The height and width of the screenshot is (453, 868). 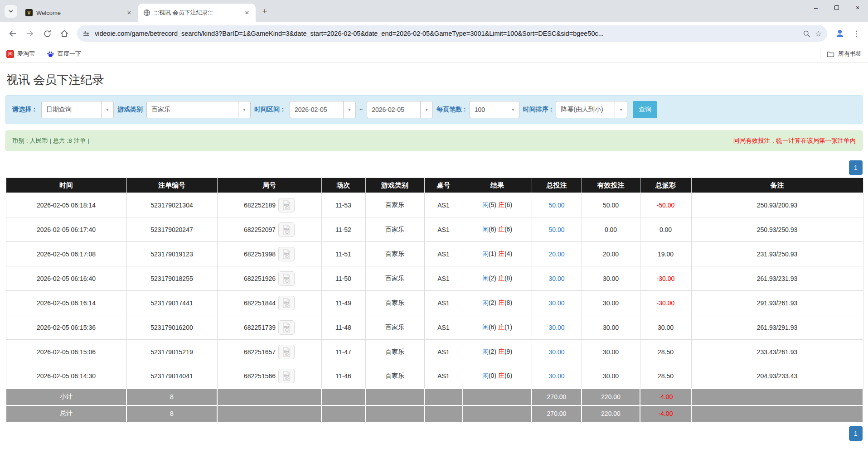 I want to click on forward-button, so click(x=30, y=34).